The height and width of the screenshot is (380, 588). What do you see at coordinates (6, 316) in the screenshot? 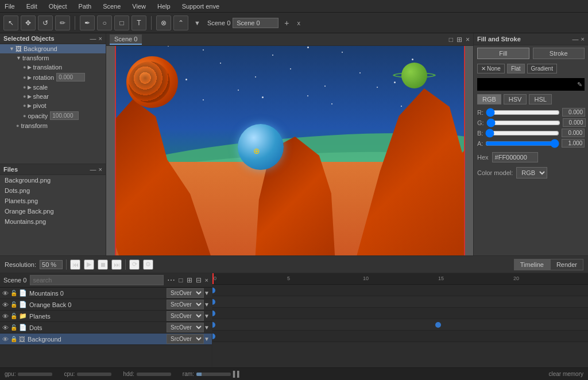
I see `tl-eye-planets: 👁` at bounding box center [6, 316].